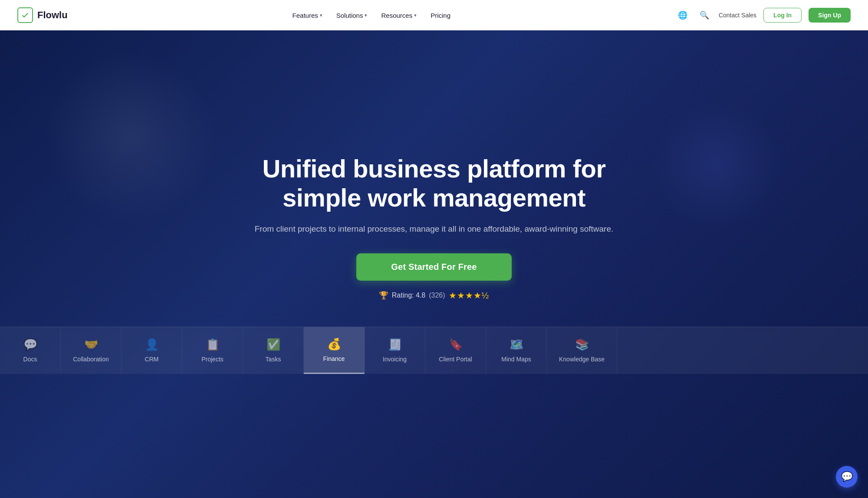 The height and width of the screenshot is (498, 868). What do you see at coordinates (213, 344) in the screenshot?
I see `projects-icon: 📋` at bounding box center [213, 344].